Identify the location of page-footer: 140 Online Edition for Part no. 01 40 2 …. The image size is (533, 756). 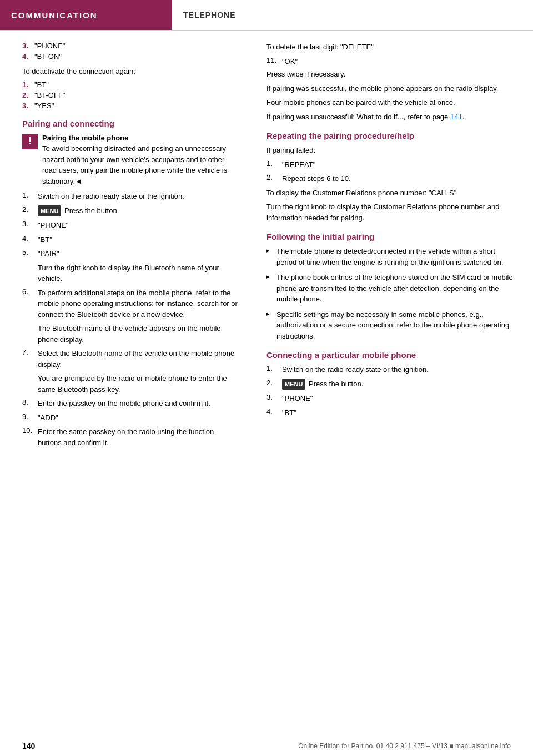
(266, 746).